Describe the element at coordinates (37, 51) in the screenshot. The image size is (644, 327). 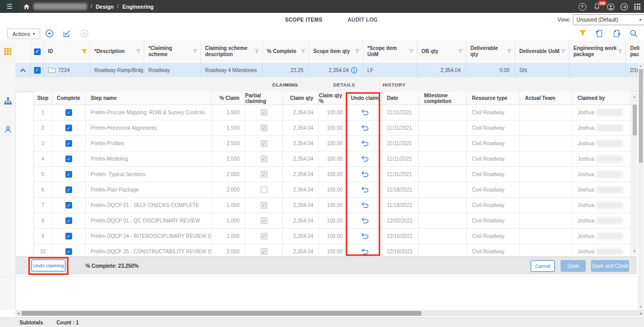
I see `select-all-cell: ✓` at that location.